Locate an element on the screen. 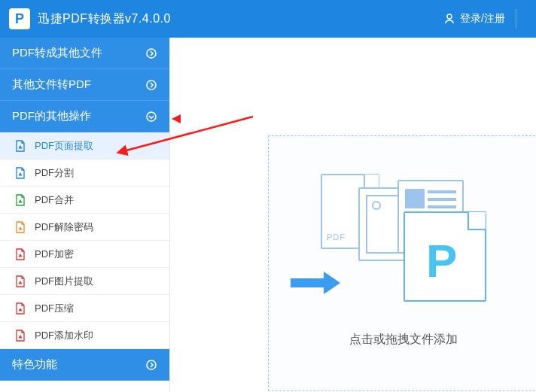  sidebar-item-label: PDF页面提取 is located at coordinates (64, 146).